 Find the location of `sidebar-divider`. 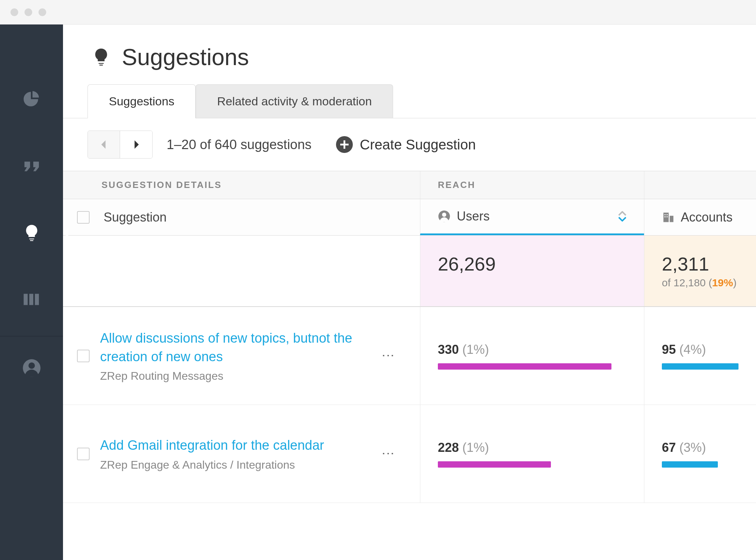

sidebar-divider is located at coordinates (31, 336).